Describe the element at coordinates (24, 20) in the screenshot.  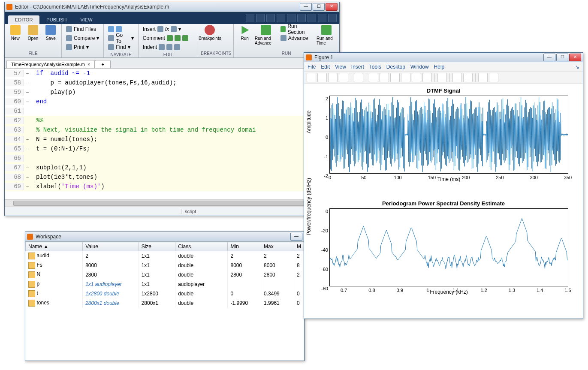
I see `tab-editor: EDITOR` at that location.